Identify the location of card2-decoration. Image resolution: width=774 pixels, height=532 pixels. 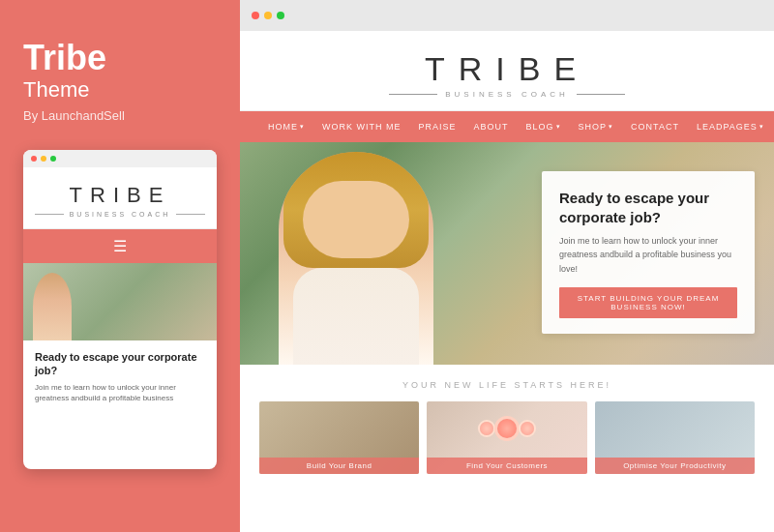
(507, 428).